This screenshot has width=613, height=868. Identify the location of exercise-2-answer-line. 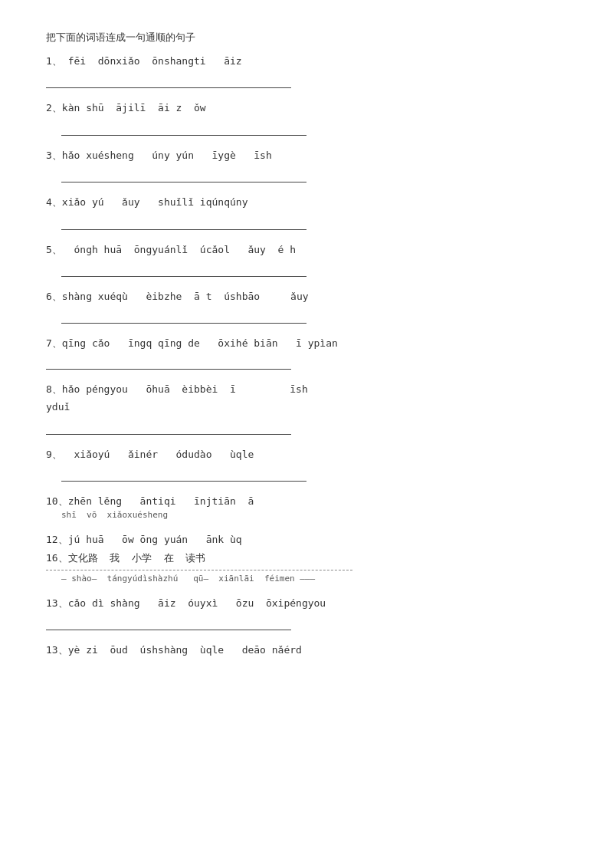
(184, 129).